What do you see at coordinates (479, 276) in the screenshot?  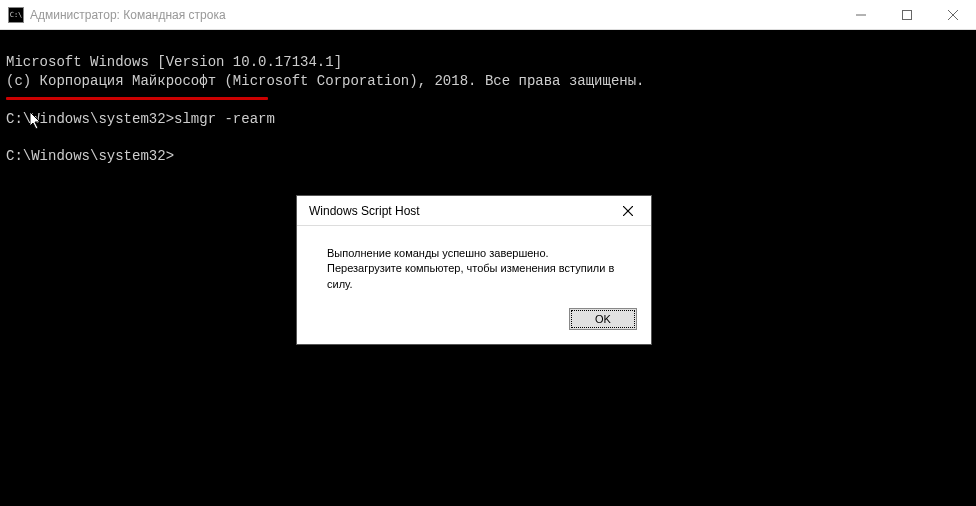 I see `dialog-message-line: Перезагрузите компьютер, чтобы изменения…` at bounding box center [479, 276].